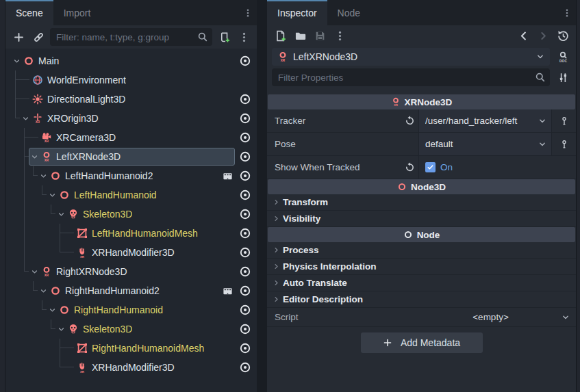  What do you see at coordinates (563, 36) in the screenshot?
I see `history-icon` at bounding box center [563, 36].